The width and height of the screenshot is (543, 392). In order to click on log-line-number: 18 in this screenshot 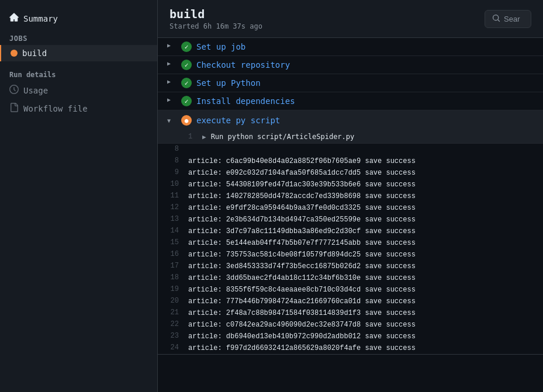, I will do `click(173, 277)`.